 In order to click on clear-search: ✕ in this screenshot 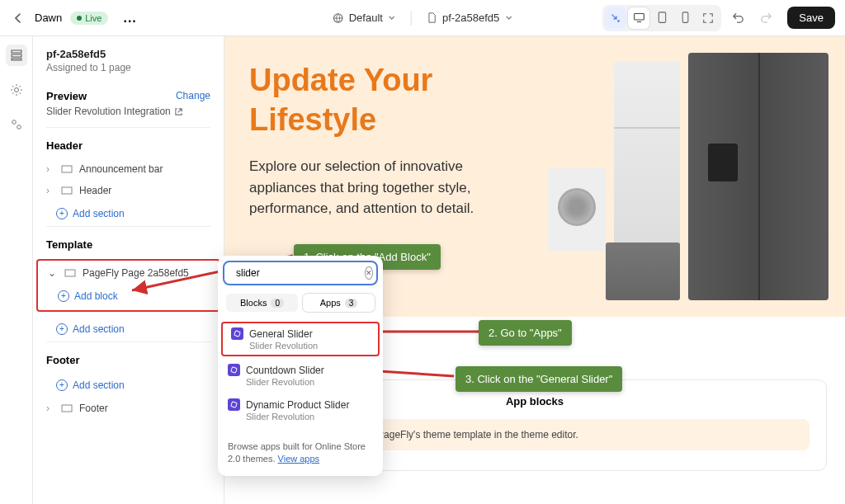, I will do `click(369, 273)`.